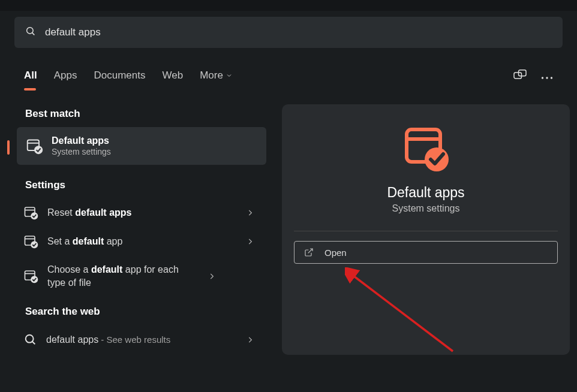 This screenshot has height=392, width=577. Describe the element at coordinates (150, 114) in the screenshot. I see `best-match-header: Best match` at that location.